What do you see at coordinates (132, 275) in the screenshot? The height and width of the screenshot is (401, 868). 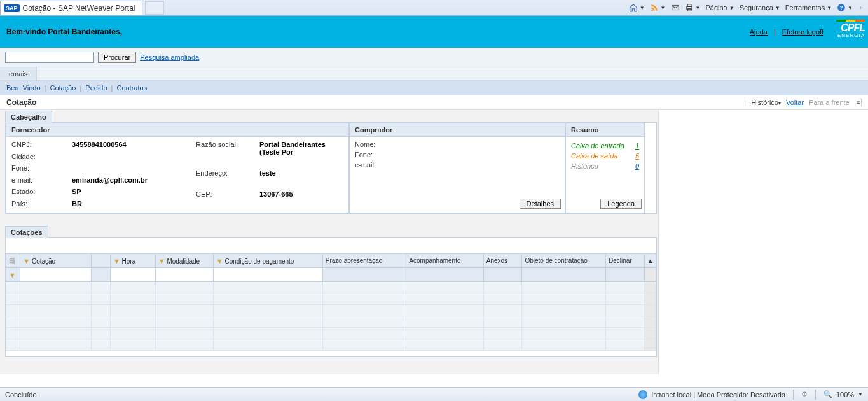 I see `filter-hora` at bounding box center [132, 275].